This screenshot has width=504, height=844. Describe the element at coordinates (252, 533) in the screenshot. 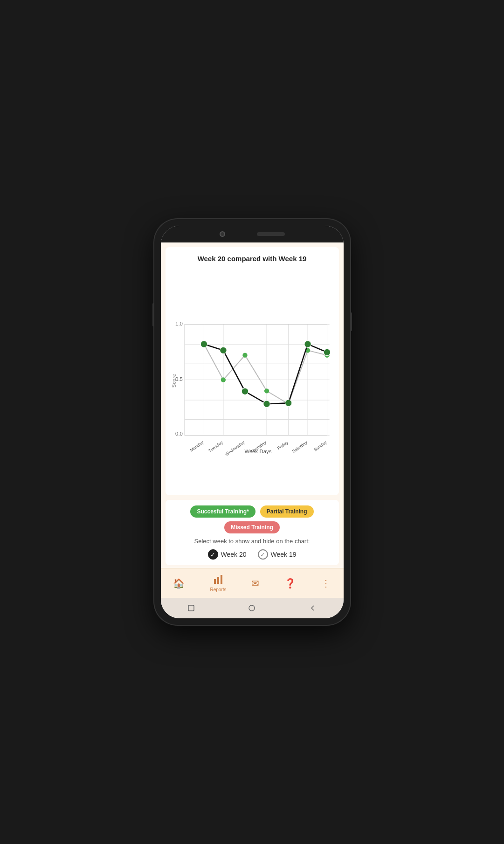

I see `legend-section: Succesful Training* Partial Training Mis…` at that location.